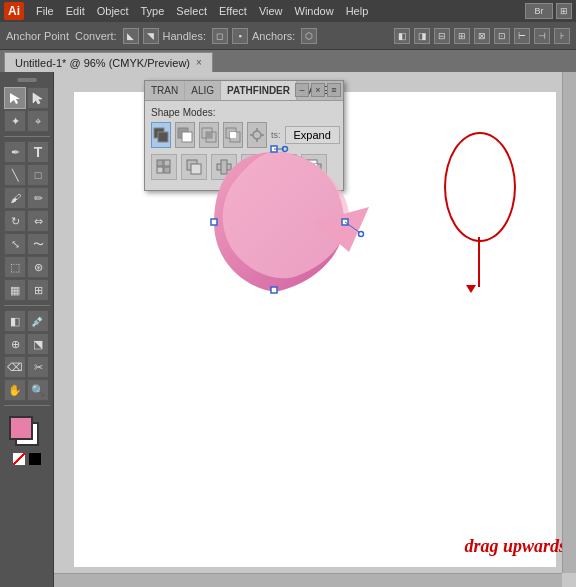 This screenshot has width=576, height=587. Describe the element at coordinates (502, 36) in the screenshot. I see `toolbar-extra6: ⊡` at that location.